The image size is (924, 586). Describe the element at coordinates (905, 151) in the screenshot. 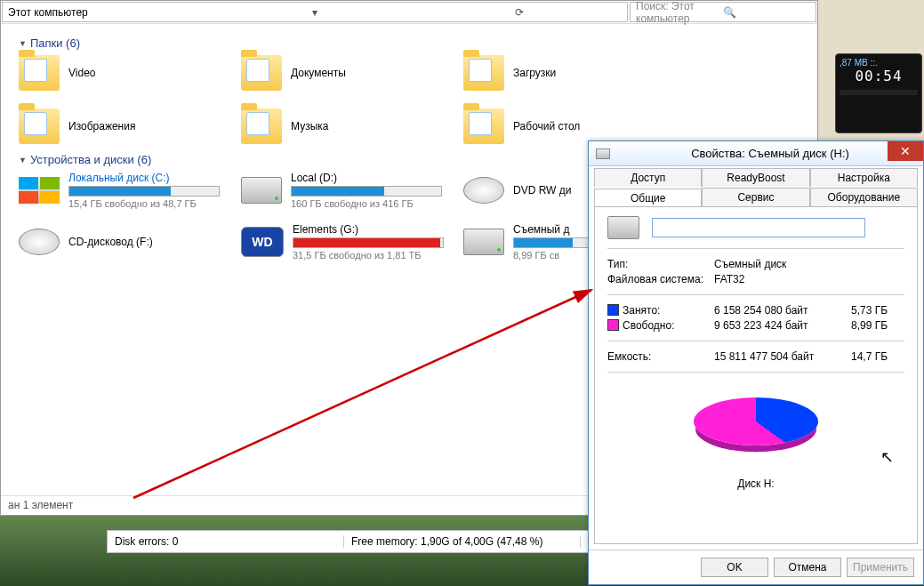

I see `close-button: ✕` at that location.